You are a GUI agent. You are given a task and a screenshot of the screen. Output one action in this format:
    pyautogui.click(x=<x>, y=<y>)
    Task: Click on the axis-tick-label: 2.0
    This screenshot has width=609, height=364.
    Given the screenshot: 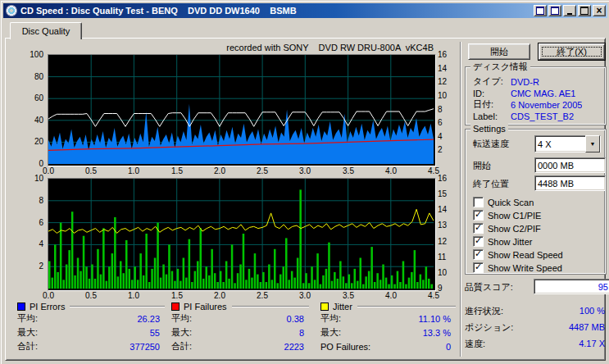 What is the action you would take?
    pyautogui.click(x=220, y=171)
    